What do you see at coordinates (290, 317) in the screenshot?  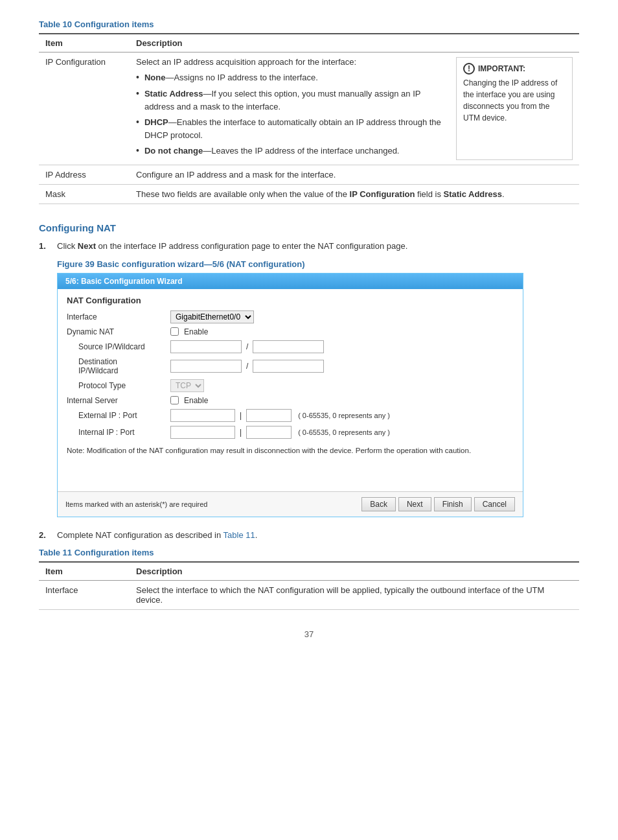 I see `wizard-row-interface: Interface GigabitEthernet0/0` at bounding box center [290, 317].